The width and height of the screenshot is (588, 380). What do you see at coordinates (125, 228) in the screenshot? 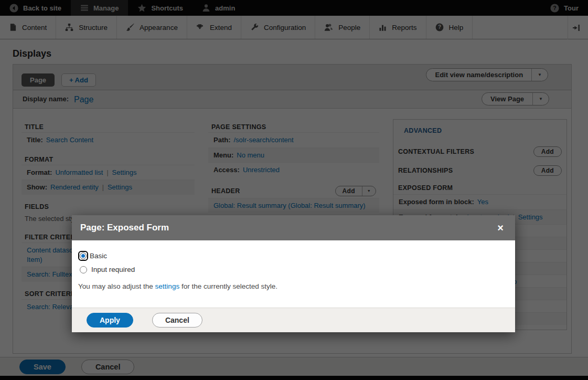
I see `dialog-title: Page: Exposed Form` at bounding box center [125, 228].